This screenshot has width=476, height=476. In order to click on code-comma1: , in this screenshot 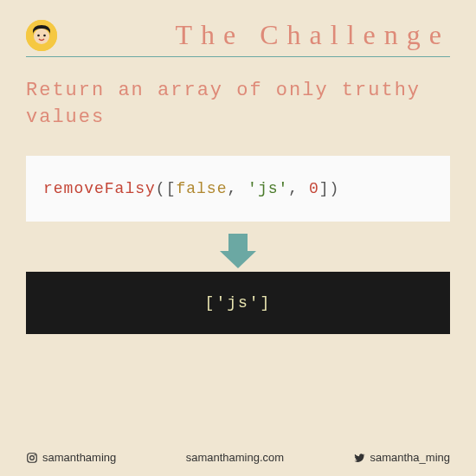, I will do `click(237, 189)`.